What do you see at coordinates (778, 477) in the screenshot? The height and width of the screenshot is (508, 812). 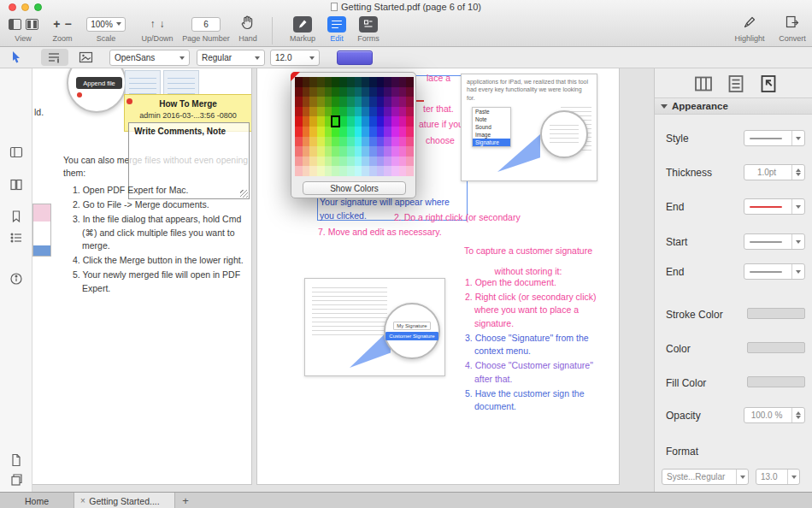 I see `format-size-dropdown: 13.0` at bounding box center [778, 477].